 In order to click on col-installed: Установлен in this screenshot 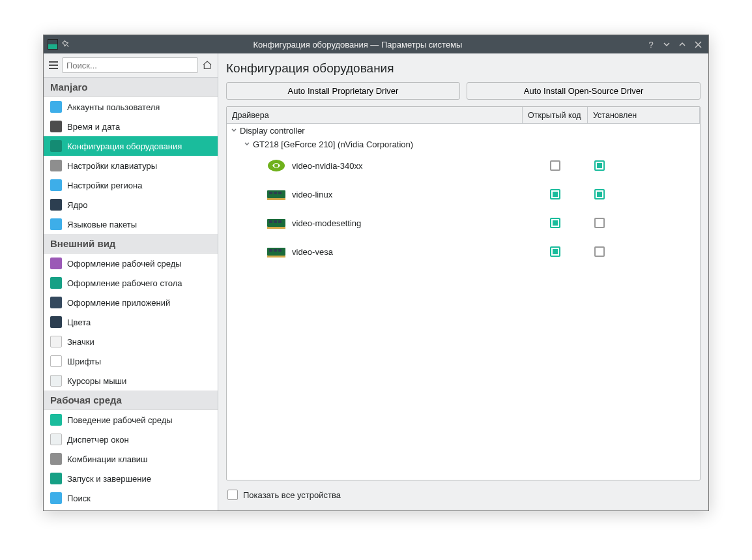, I will do `click(644, 115)`.